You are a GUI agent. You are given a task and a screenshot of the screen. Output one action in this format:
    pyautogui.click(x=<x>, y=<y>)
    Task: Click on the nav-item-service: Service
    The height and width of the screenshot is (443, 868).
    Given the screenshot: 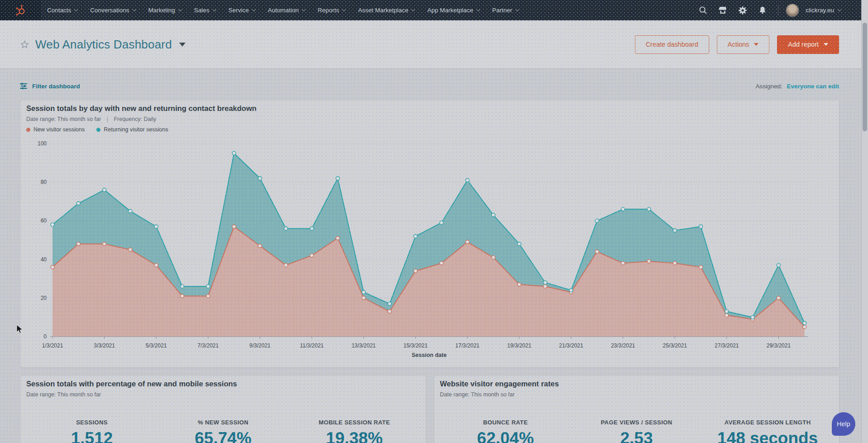 What is the action you would take?
    pyautogui.click(x=242, y=10)
    